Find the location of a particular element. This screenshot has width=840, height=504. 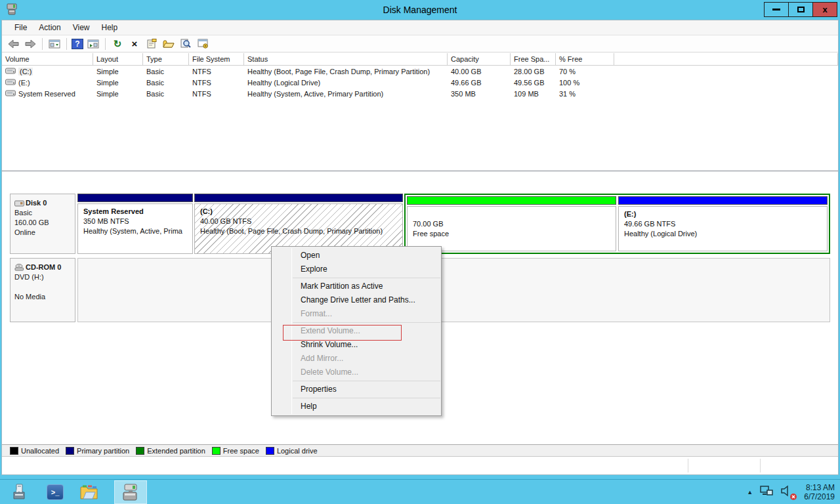

legend-extended-partition: Extended partition is located at coordinates (171, 451).